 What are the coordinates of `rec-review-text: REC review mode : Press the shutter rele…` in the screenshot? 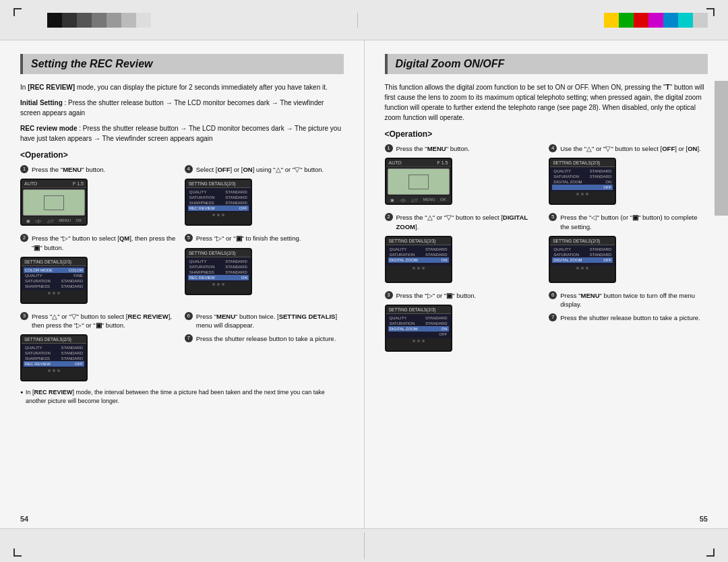 It's located at (182, 133).